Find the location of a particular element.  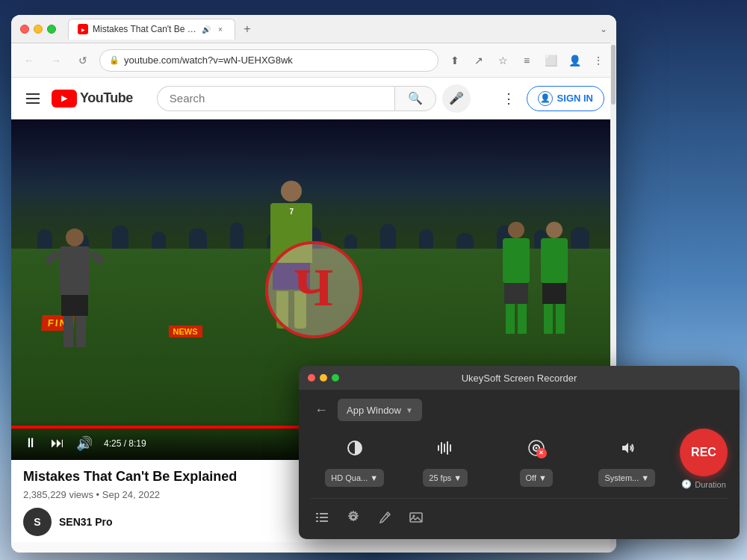

recorder-traffic-lights is located at coordinates (323, 378).